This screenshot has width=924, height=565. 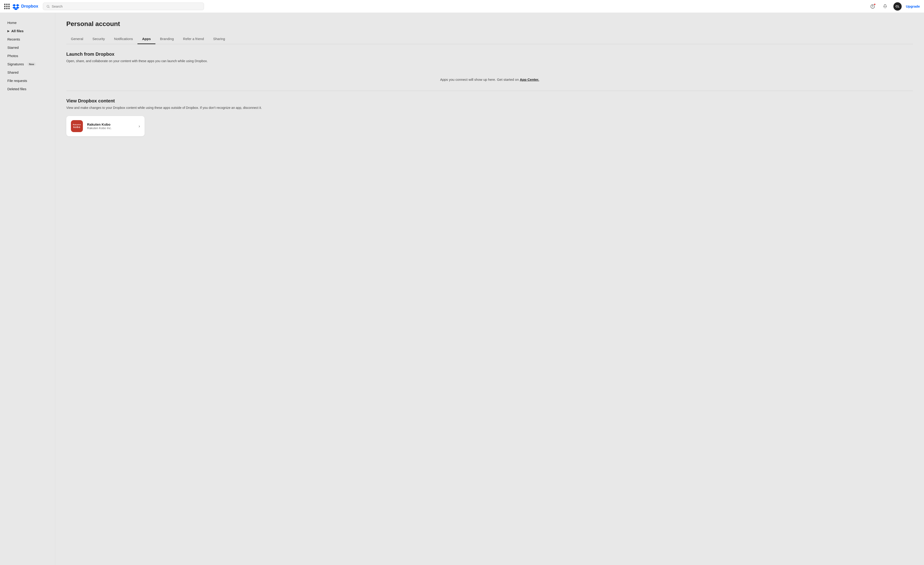 What do you see at coordinates (875, 4) in the screenshot?
I see `help-badge` at bounding box center [875, 4].